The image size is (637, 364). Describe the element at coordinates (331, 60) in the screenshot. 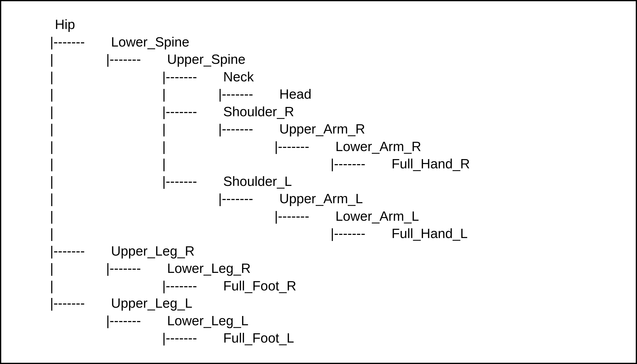

I see `tree-row: Upper_Spine` at that location.